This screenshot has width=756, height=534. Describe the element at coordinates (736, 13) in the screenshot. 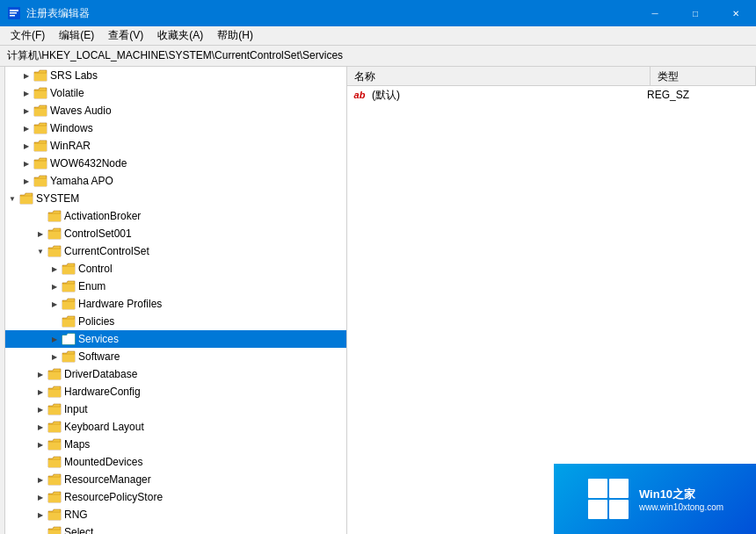

I see `close-button: ✕` at that location.